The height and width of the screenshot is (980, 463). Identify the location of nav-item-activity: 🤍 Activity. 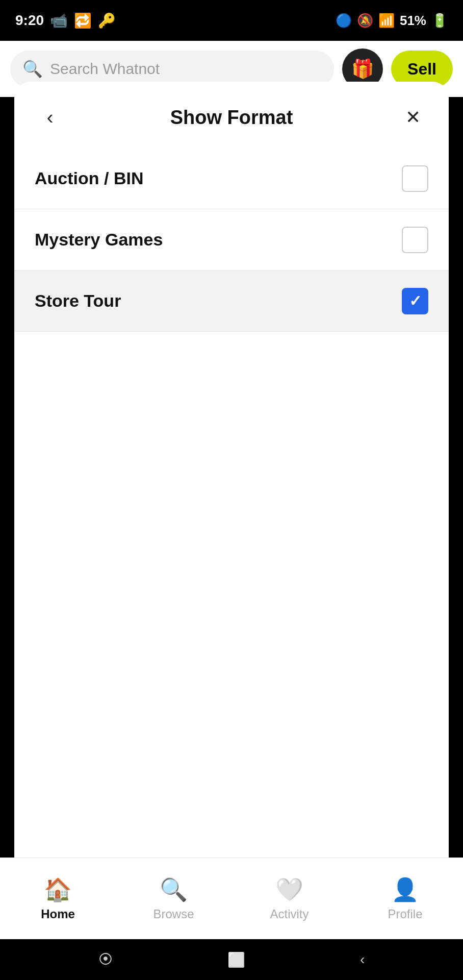
(290, 899).